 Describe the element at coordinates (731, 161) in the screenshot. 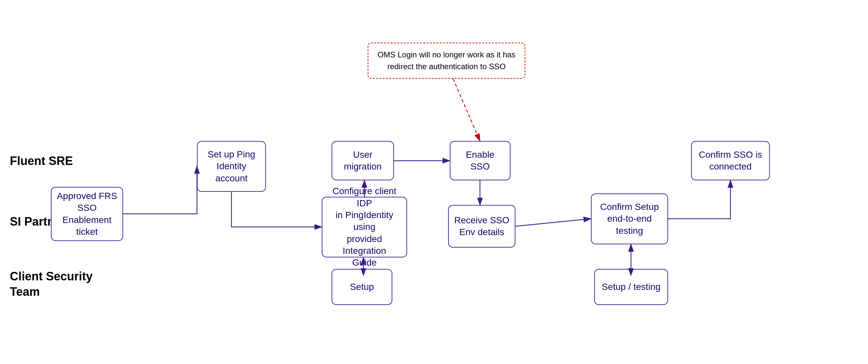

I see `node-confirm-sso: Confirm SSO isconnected` at that location.